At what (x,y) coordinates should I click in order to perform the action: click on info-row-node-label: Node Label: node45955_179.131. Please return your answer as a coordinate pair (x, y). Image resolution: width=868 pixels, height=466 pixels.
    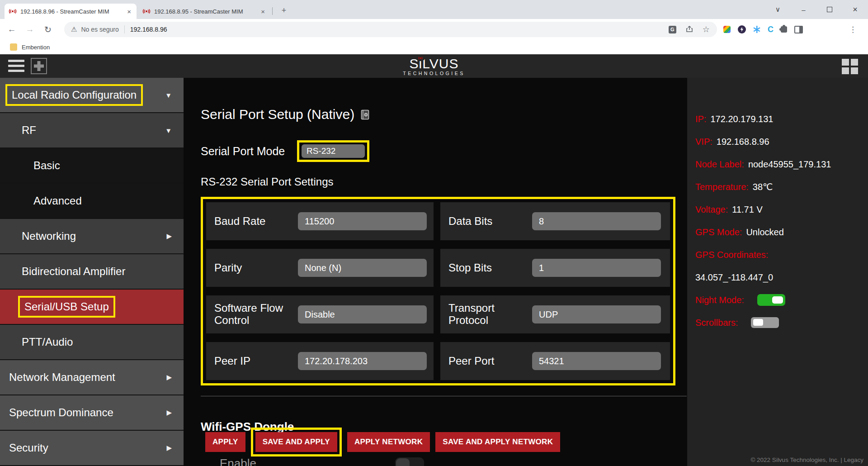
    Looking at the image, I should click on (782, 164).